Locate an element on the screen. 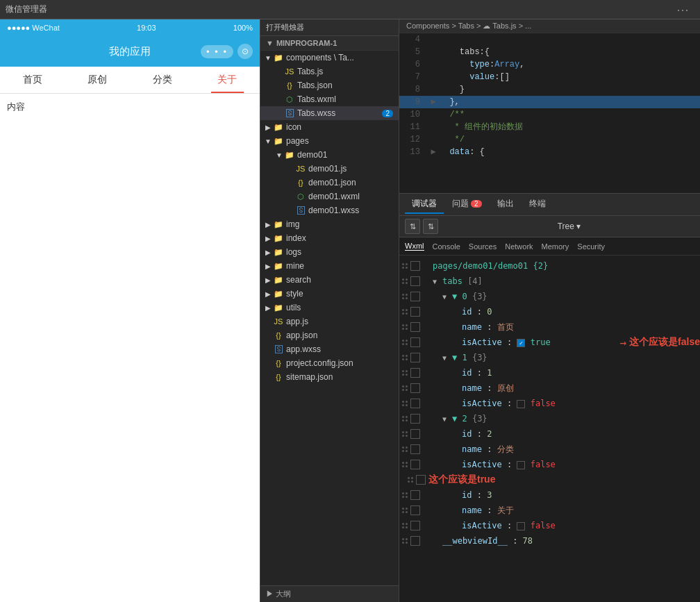 The height and width of the screenshot is (602, 700). tree-item-search-folder: ▶📁search is located at coordinates (329, 280).